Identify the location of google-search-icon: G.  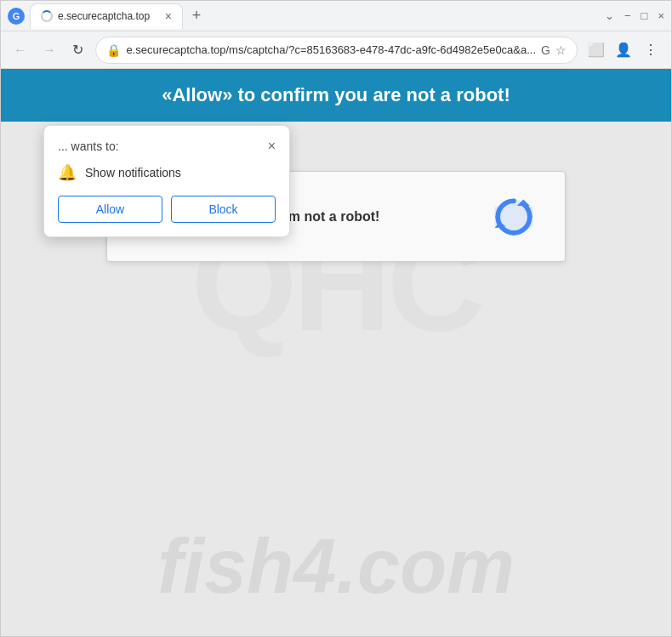
(546, 50).